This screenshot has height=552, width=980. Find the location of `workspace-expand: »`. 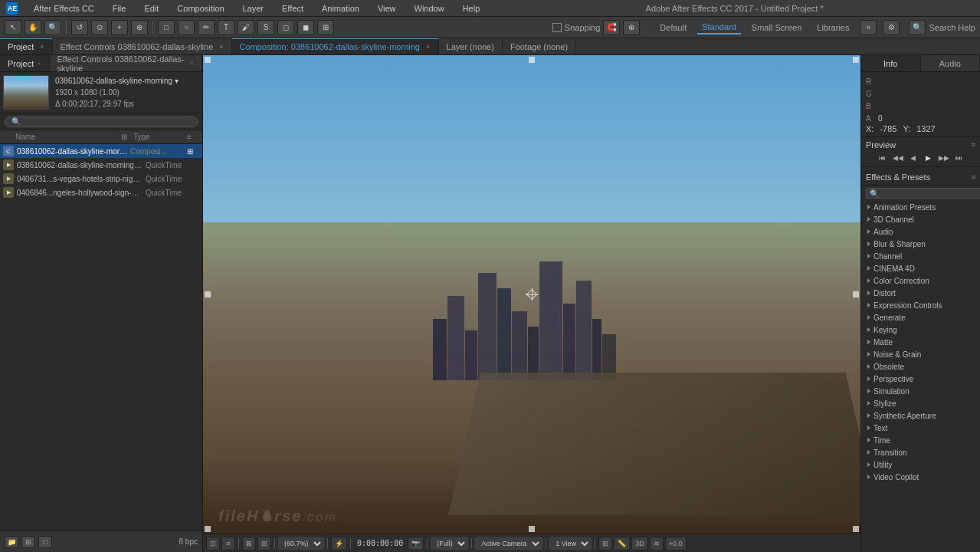

workspace-expand: » is located at coordinates (868, 28).